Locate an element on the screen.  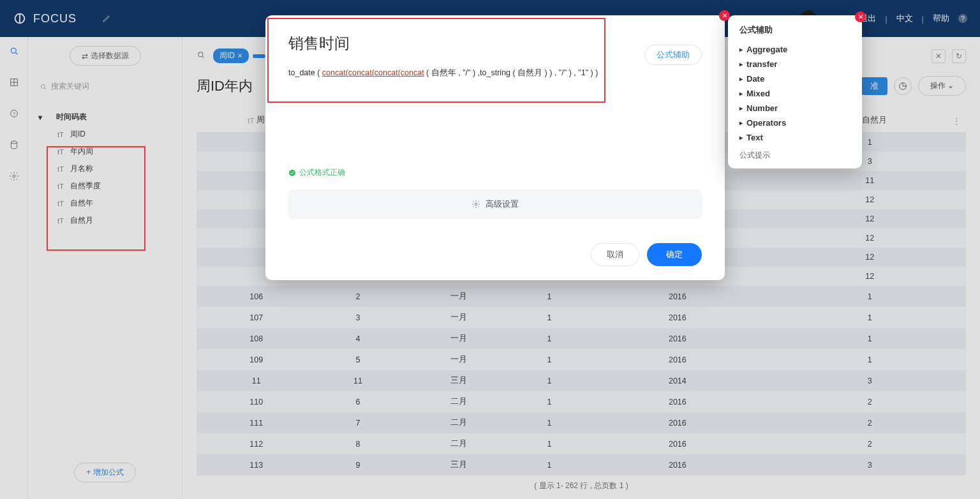
formula-input: to_date ( concat(concat(concat(concat ( … is located at coordinates (495, 115).